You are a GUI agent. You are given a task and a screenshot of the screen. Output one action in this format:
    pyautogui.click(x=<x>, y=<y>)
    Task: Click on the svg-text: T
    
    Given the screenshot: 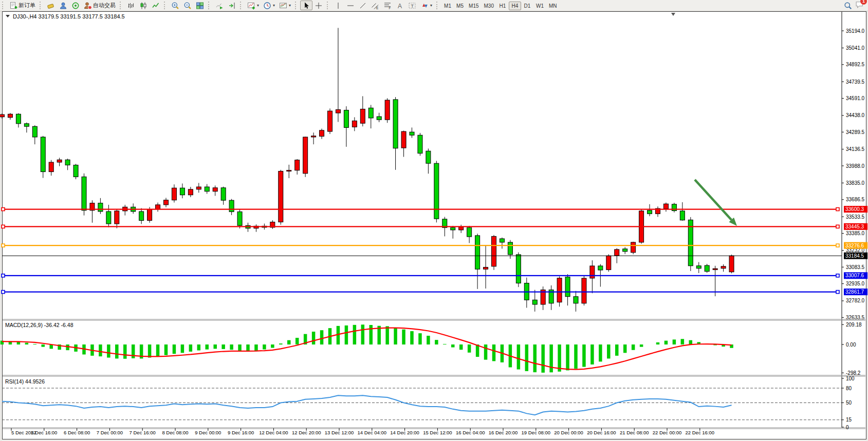 What is the action you would take?
    pyautogui.click(x=413, y=6)
    